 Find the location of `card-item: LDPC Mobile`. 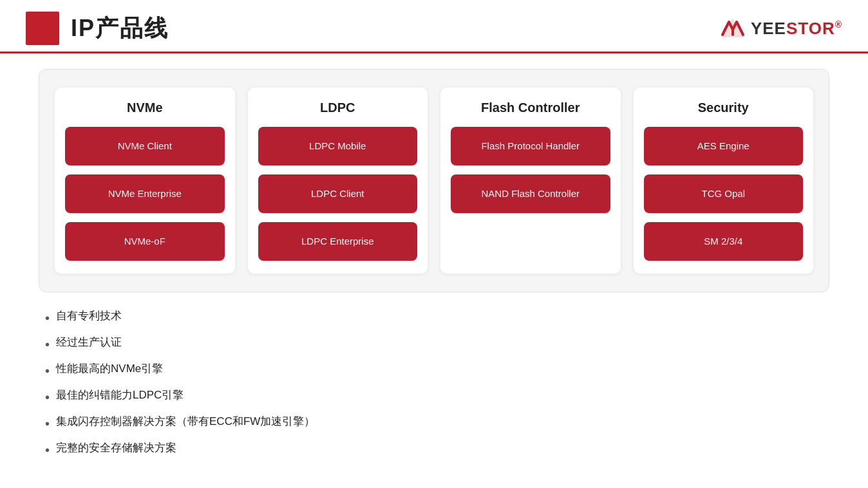

card-item: LDPC Mobile is located at coordinates (338, 146).